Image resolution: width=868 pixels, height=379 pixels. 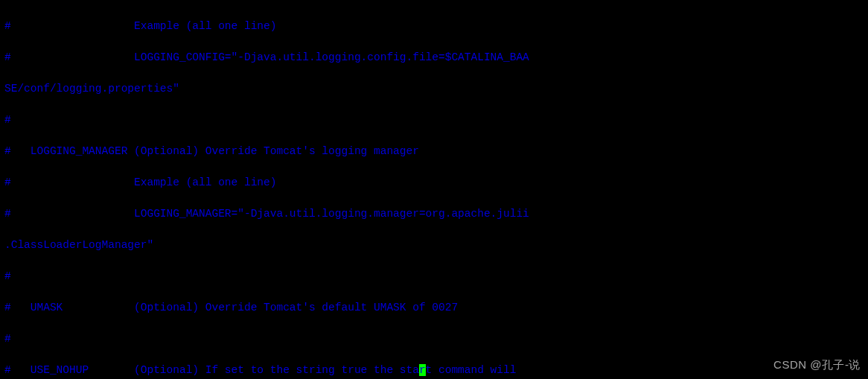 I want to click on comment-line: SE/conf/logging.properties", so click(x=434, y=89).